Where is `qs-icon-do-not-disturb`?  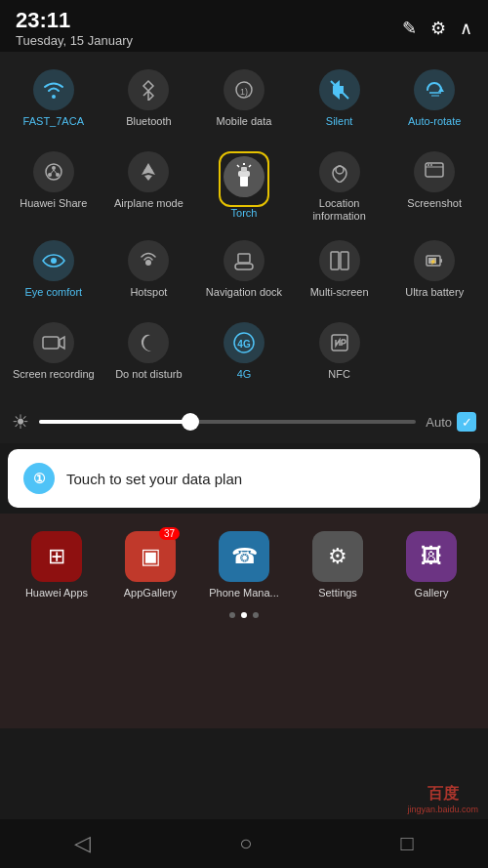 qs-icon-do-not-disturb is located at coordinates (148, 343).